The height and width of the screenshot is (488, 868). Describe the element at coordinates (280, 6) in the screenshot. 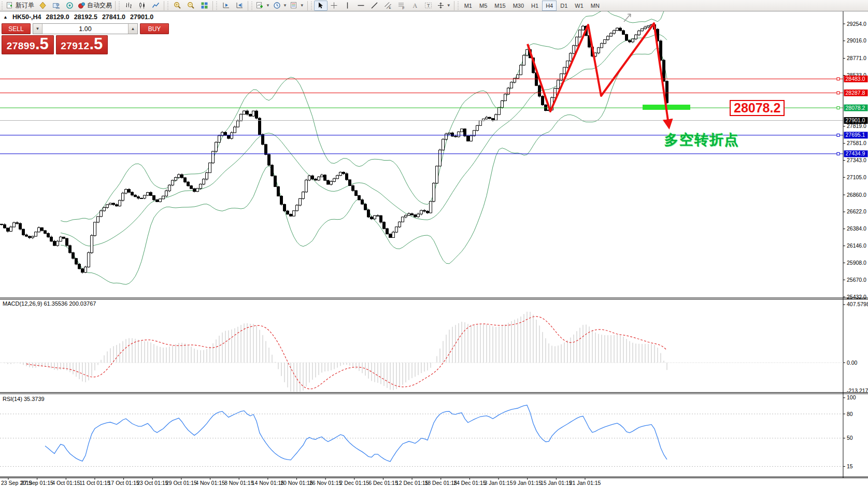

I see `period-button: ▼` at that location.